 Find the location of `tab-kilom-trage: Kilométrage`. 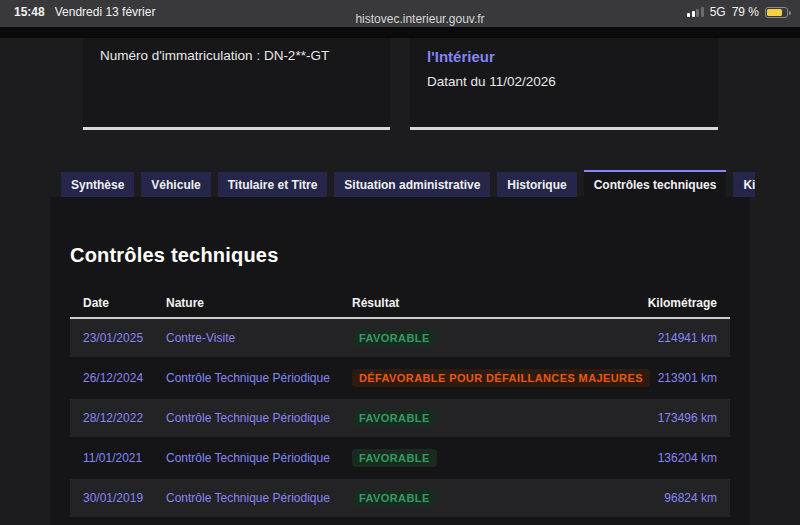

tab-kilom-trage: Kilométrage is located at coordinates (744, 184).